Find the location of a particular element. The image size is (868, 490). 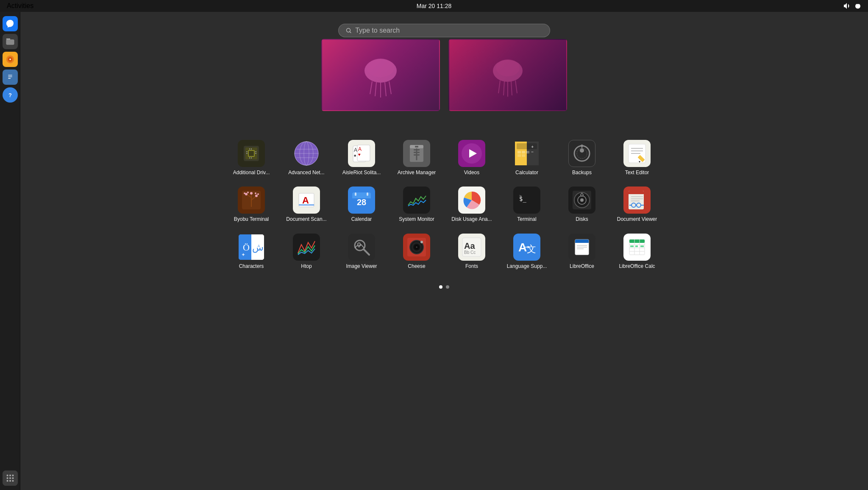

app-libreoffice: LibreOffice is located at coordinates (582, 251).